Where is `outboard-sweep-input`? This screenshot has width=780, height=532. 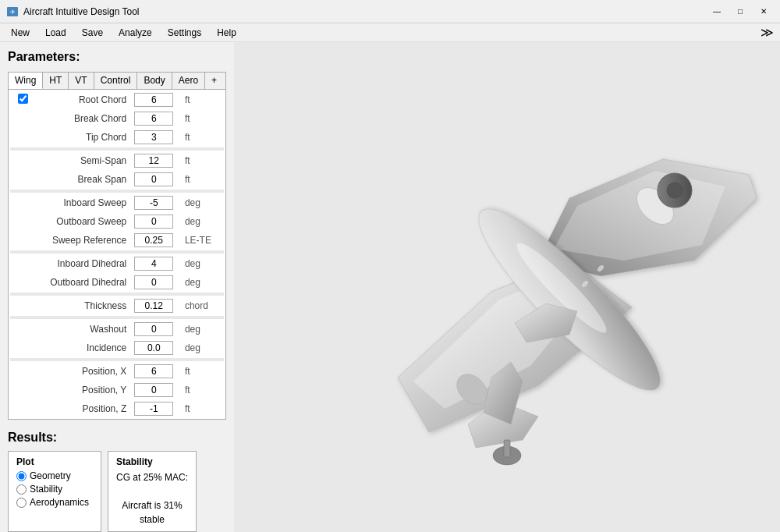
outboard-sweep-input is located at coordinates (154, 222).